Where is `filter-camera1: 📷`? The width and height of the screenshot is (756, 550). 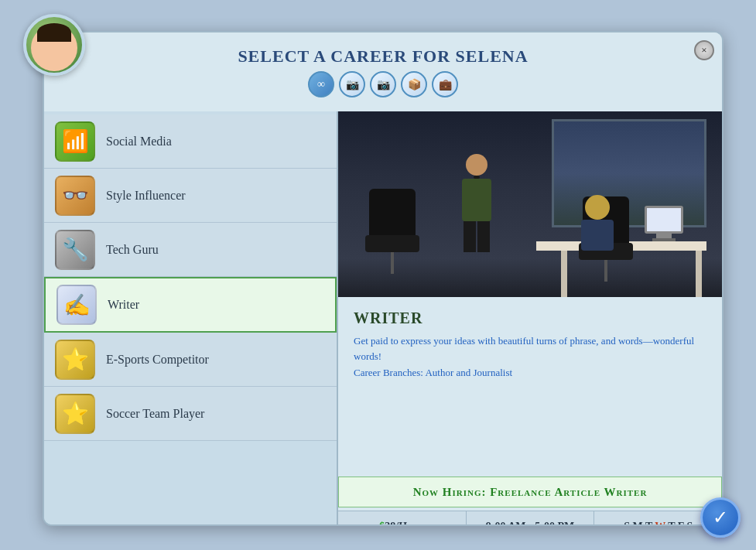
filter-camera1: 📷 is located at coordinates (352, 84).